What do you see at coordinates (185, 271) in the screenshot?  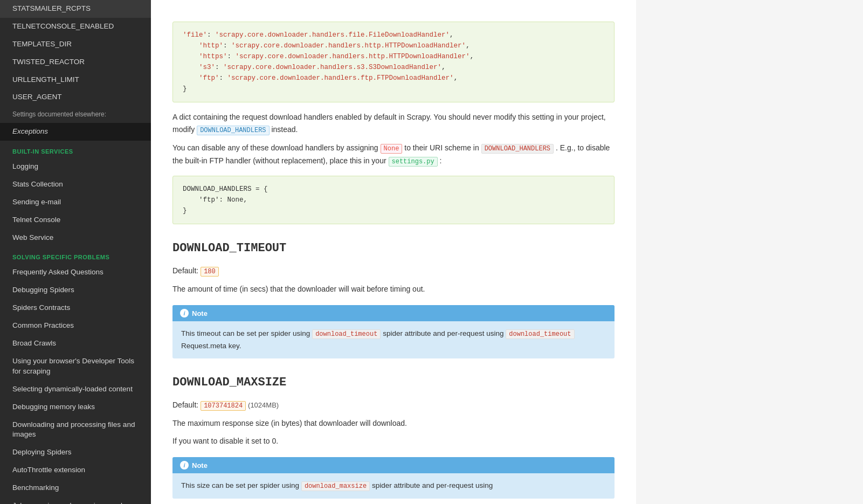 I see `default-label-timeout: Default:` at bounding box center [185, 271].